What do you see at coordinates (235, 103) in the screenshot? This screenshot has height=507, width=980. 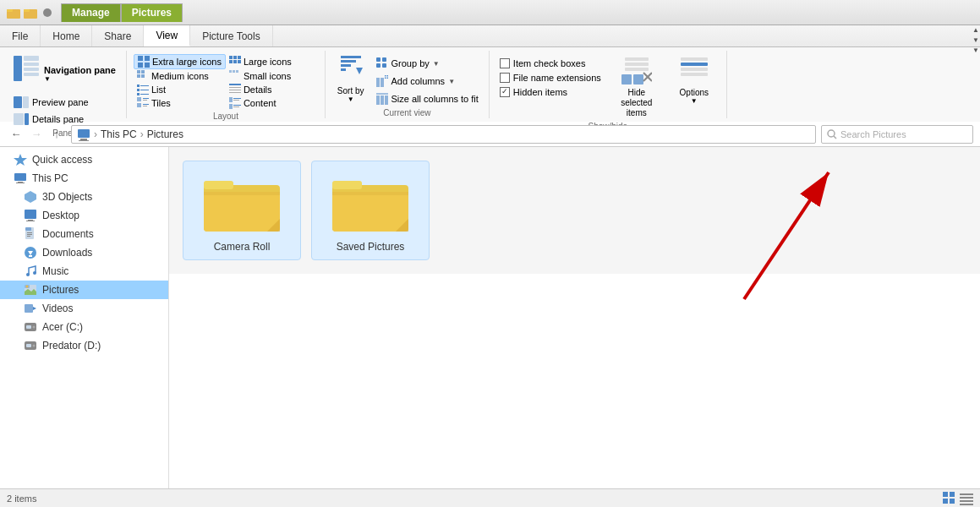 I see `content-icon` at bounding box center [235, 103].